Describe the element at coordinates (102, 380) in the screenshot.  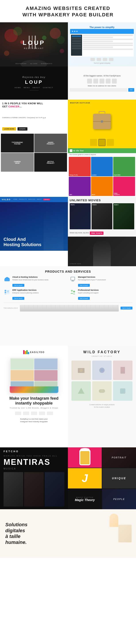
I see `wild-products-grid` at that location.